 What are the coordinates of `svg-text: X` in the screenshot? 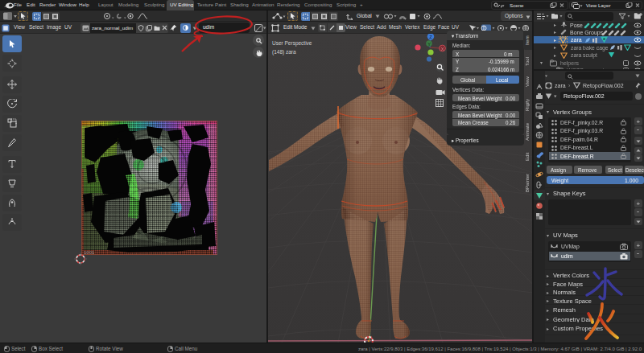 It's located at (443, 49).